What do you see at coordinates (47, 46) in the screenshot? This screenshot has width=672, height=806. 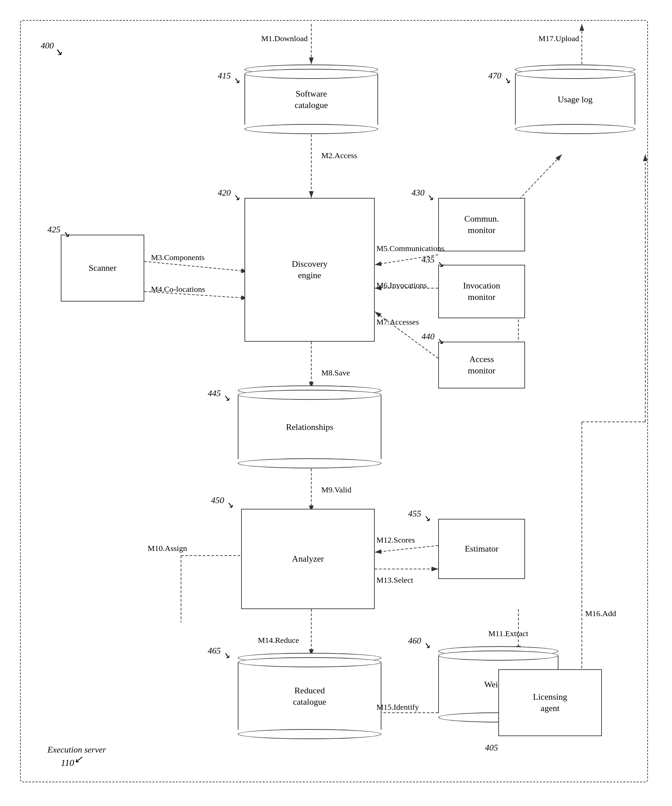 I see `ref-400: 400` at bounding box center [47, 46].